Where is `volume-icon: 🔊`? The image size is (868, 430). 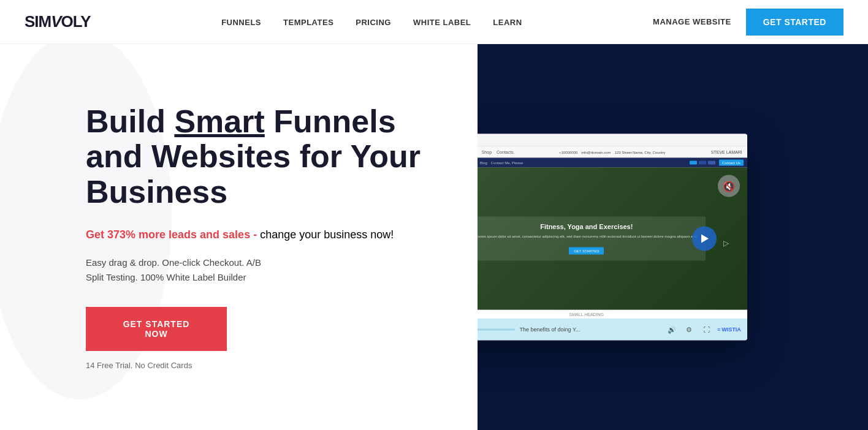 volume-icon: 🔊 is located at coordinates (672, 330).